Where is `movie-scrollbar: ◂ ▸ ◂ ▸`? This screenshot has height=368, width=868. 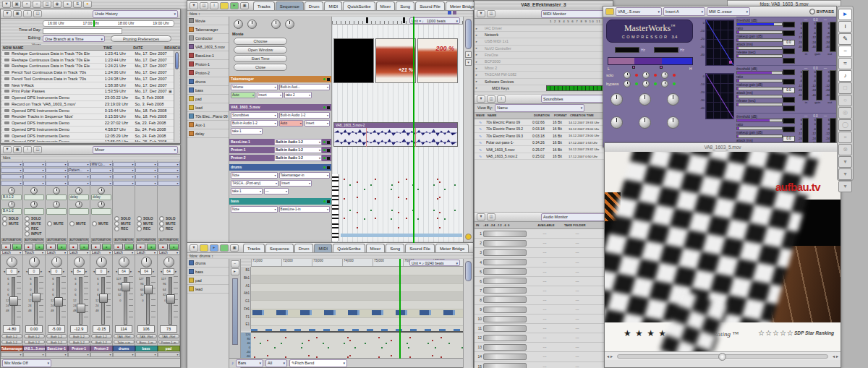
movie-scrollbar: ◂ ▸ ◂ ▸ is located at coordinates (723, 356).